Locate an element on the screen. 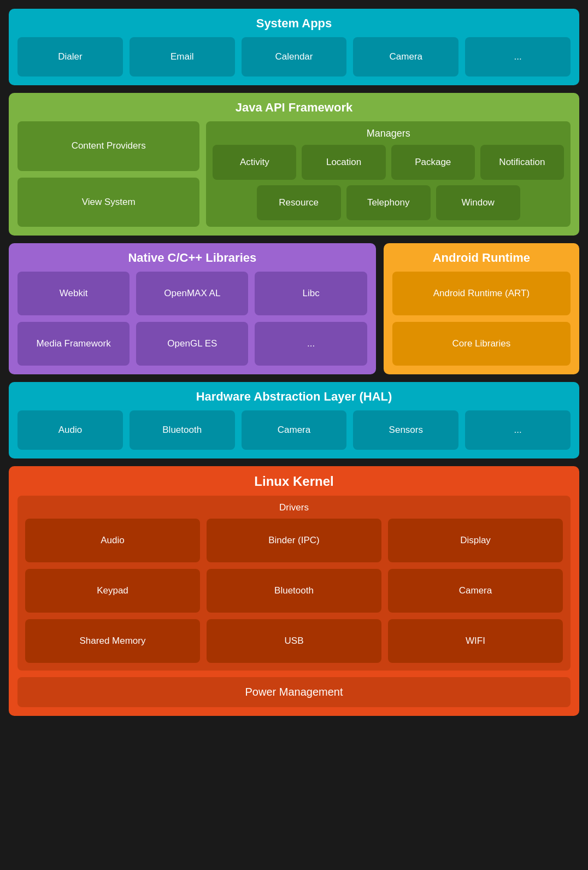 The width and height of the screenshot is (588, 870). list-item: USB is located at coordinates (294, 641).